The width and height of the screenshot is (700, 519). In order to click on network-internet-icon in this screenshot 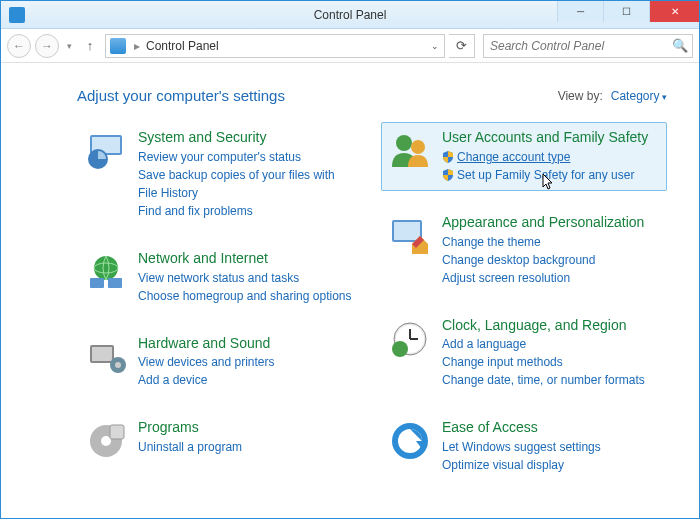, I will do `click(106, 272)`.